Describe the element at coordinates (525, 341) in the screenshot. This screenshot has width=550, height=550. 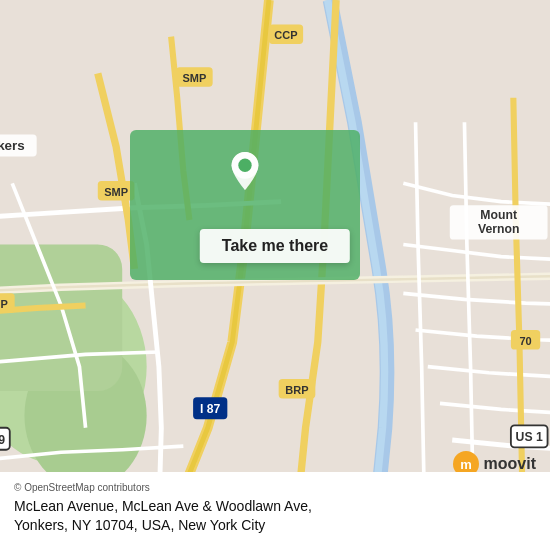
I see `svg-text: 70` at that location.